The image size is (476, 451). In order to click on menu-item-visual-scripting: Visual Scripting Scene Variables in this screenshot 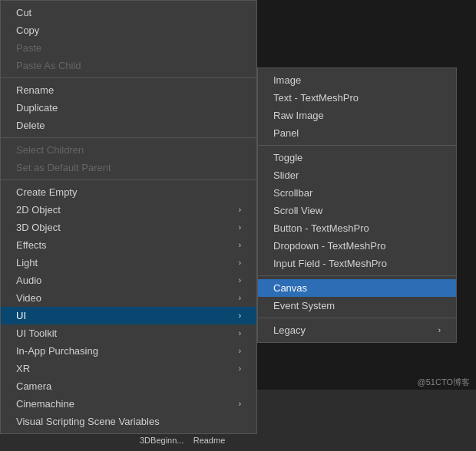, I will do `click(129, 422)`.